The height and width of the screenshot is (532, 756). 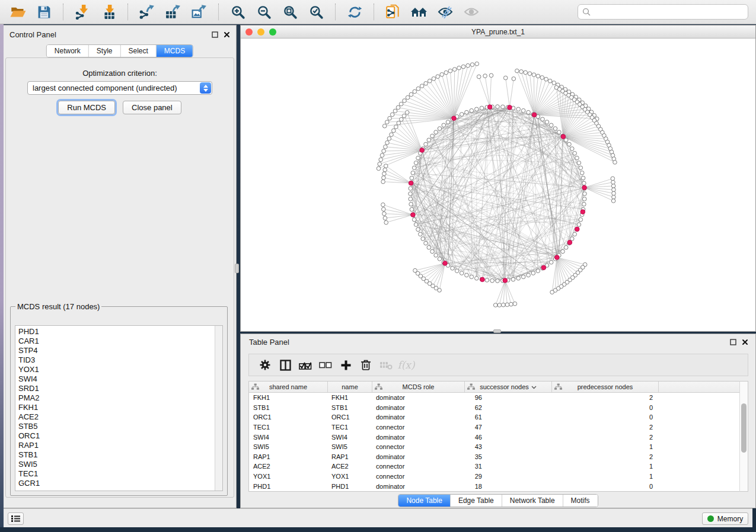 I want to click on mcds-node-item: ORC1, so click(x=119, y=436).